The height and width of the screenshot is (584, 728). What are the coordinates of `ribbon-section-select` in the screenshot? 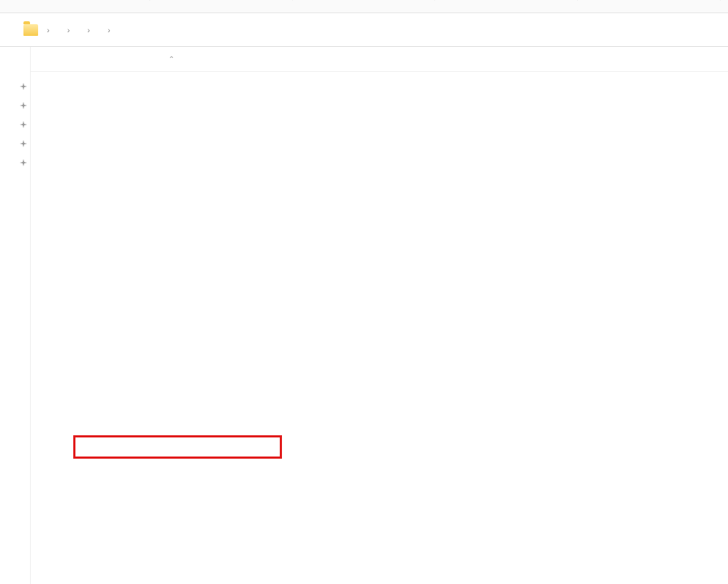 It's located at (649, 0).